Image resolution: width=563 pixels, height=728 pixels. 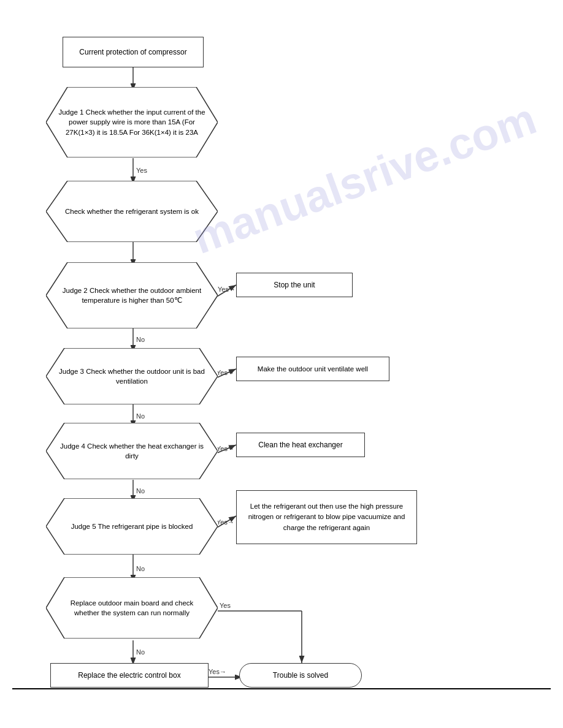 What do you see at coordinates (326, 517) in the screenshot?
I see `node-blow-pipe: Let the refrigerant out then use the hig…` at bounding box center [326, 517].